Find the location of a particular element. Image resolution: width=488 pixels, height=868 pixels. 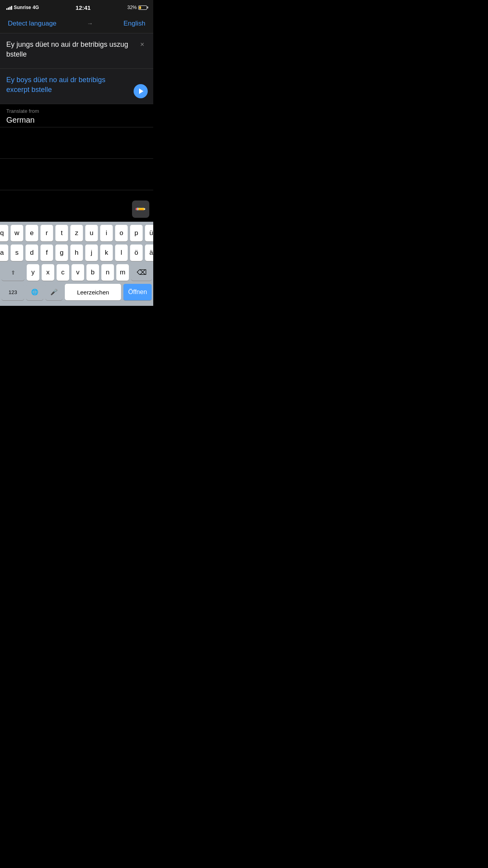

language-arrow-icon: → is located at coordinates (90, 24).